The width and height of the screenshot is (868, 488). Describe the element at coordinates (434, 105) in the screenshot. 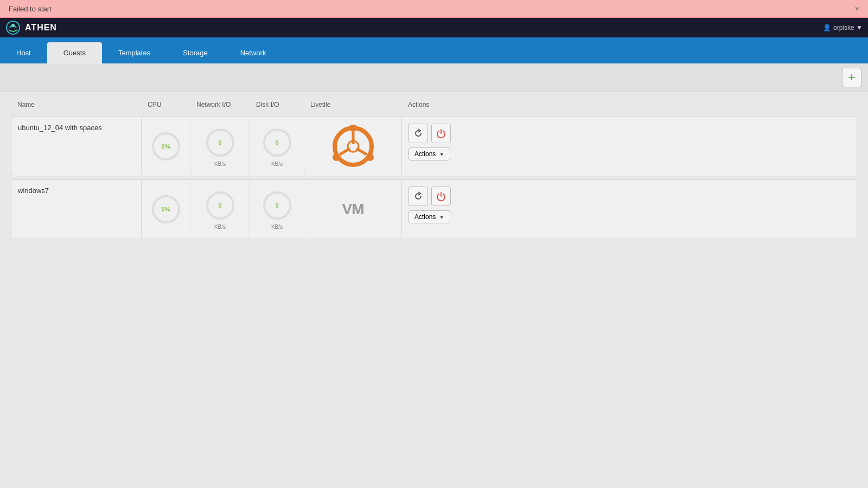

I see `table-header: Name CPU Network I/O Disk I/O Livetile A…` at that location.